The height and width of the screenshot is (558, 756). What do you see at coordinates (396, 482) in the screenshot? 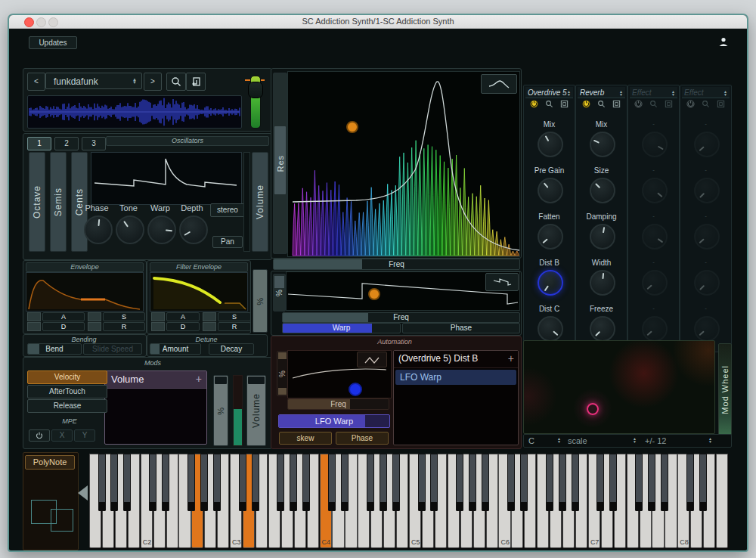
I see `key-A#4` at bounding box center [396, 482].